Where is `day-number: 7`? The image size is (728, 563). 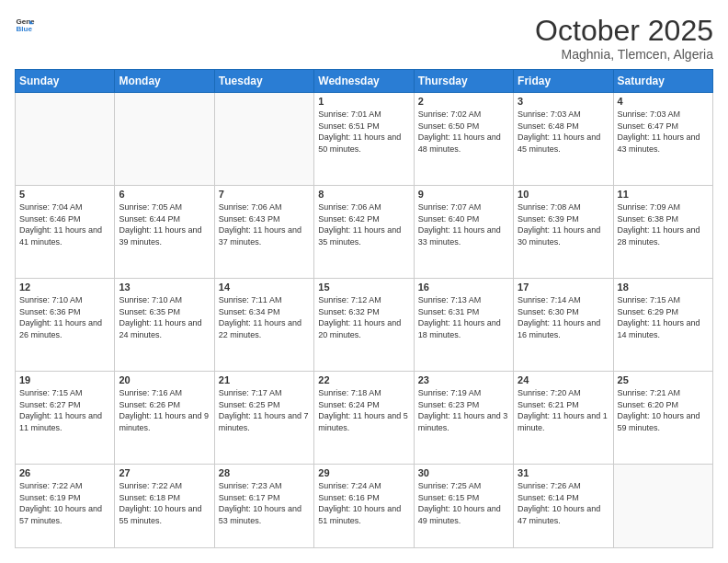 day-number: 7 is located at coordinates (265, 194).